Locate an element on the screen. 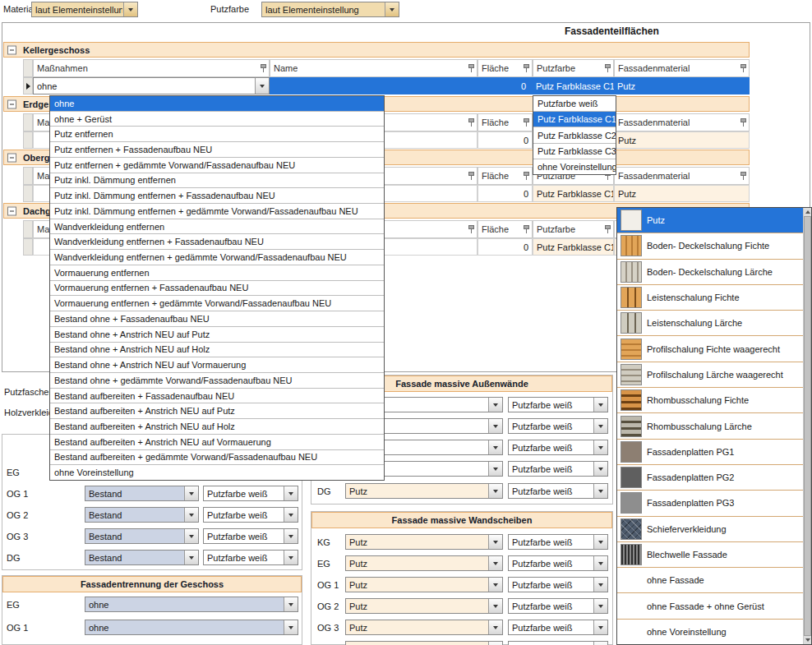 The height and width of the screenshot is (645, 812). scroll-up-icon is located at coordinates (807, 212).